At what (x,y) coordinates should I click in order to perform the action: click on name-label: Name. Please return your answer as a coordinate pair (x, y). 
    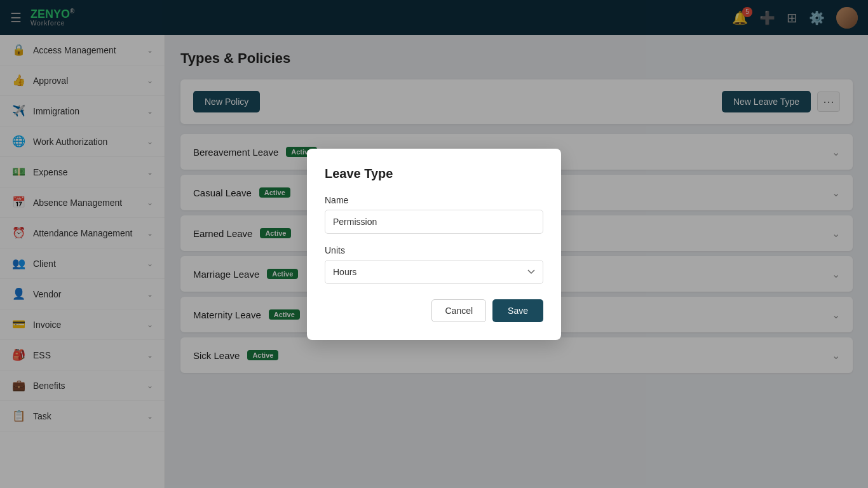
    Looking at the image, I should click on (434, 200).